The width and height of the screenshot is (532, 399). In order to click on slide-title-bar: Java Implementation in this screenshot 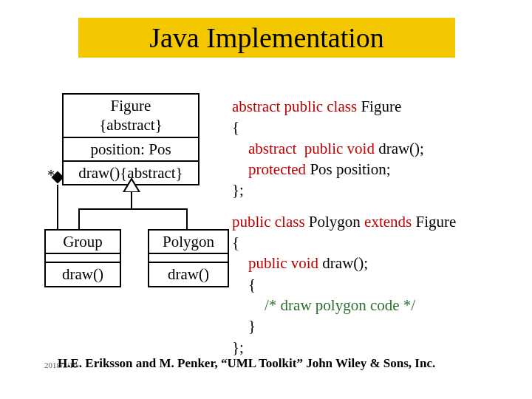, I will do `click(267, 38)`.